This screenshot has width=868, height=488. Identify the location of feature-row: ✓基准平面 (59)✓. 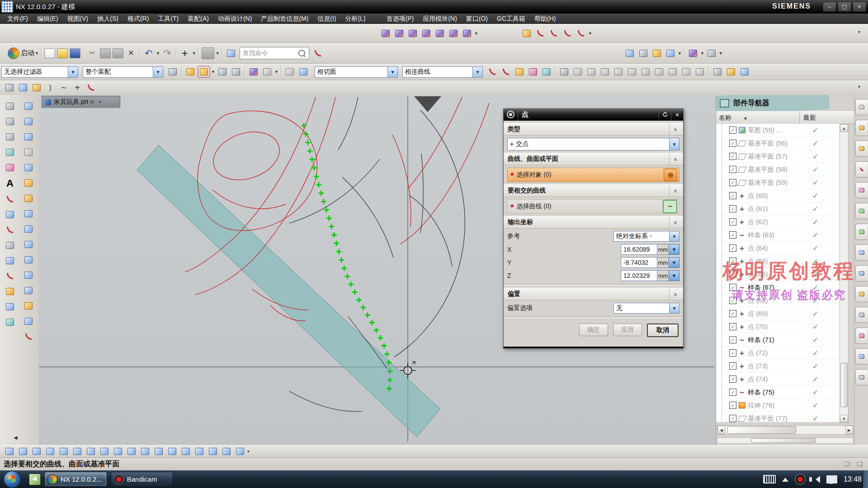
(778, 183).